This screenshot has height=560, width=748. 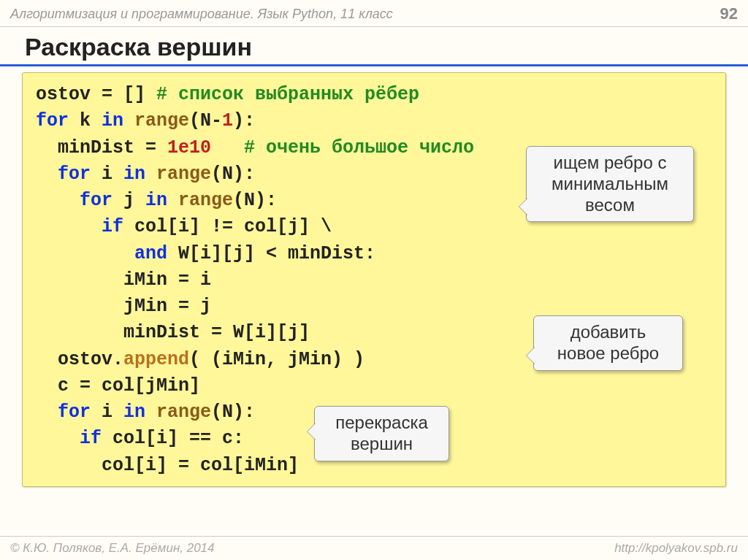 What do you see at coordinates (608, 343) in the screenshot?
I see `callout-add-edge: добавить новое ребро` at bounding box center [608, 343].